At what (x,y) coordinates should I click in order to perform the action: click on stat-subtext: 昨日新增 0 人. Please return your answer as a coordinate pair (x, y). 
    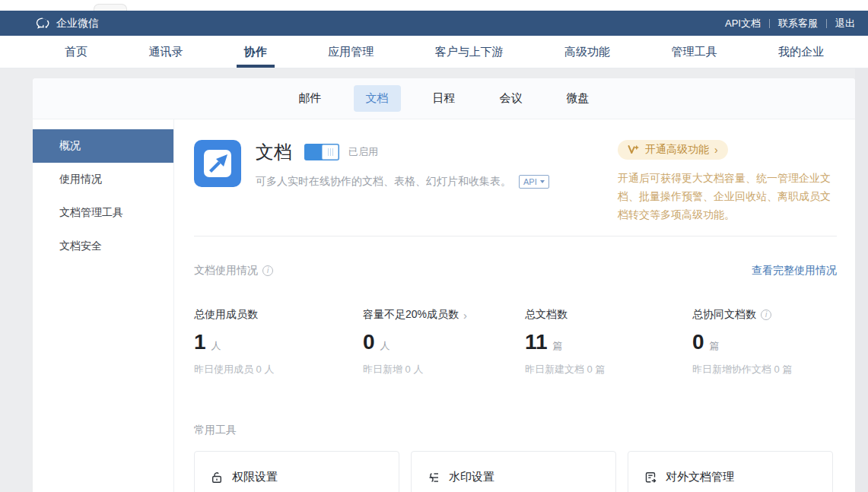
    Looking at the image, I should click on (444, 370).